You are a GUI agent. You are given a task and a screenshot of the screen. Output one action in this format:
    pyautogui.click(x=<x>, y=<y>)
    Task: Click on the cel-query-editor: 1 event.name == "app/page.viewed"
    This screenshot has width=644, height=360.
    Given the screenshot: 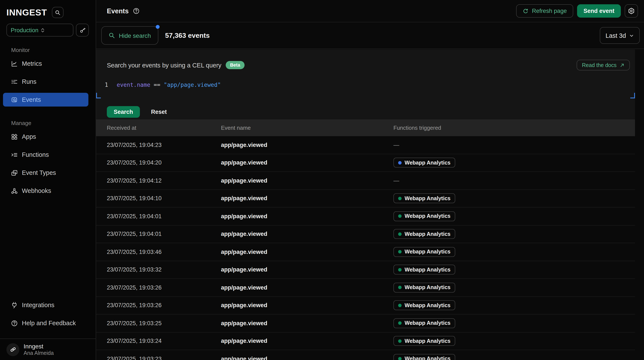 What is the action you would take?
    pyautogui.click(x=366, y=88)
    